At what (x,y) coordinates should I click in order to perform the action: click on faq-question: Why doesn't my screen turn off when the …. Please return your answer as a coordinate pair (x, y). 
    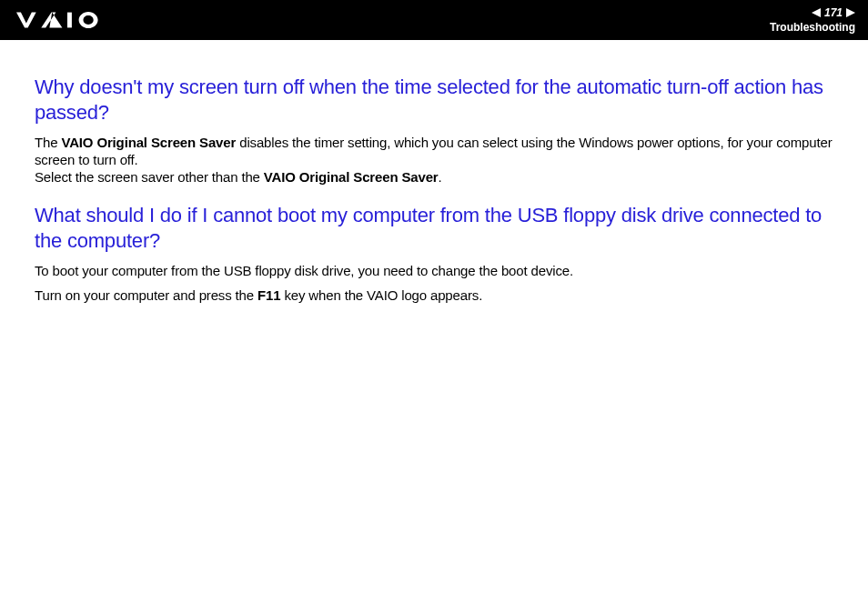
    Looking at the image, I should click on (435, 100).